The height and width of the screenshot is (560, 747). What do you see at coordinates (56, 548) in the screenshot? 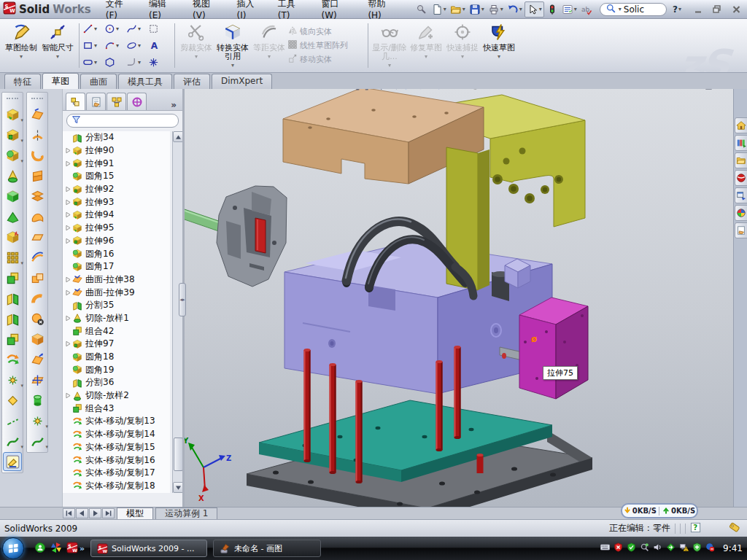
I see `quicklaunch-qlpin-icon` at bounding box center [56, 548].